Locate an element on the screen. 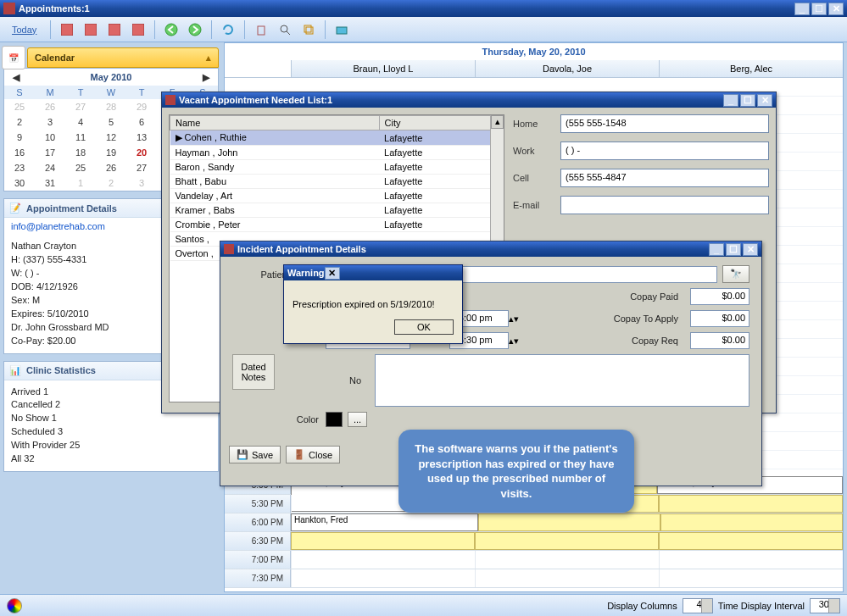  prev-month-button: ◀ is located at coordinates (16, 78).